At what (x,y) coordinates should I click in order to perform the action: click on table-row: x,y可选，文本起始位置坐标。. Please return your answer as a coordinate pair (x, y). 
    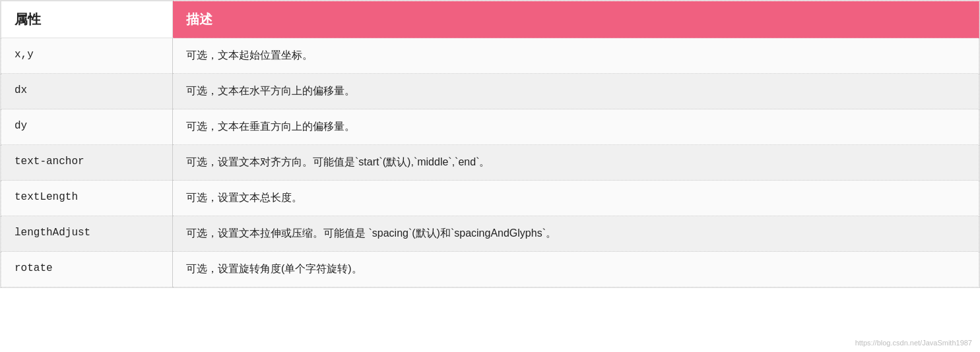
    Looking at the image, I should click on (490, 56).